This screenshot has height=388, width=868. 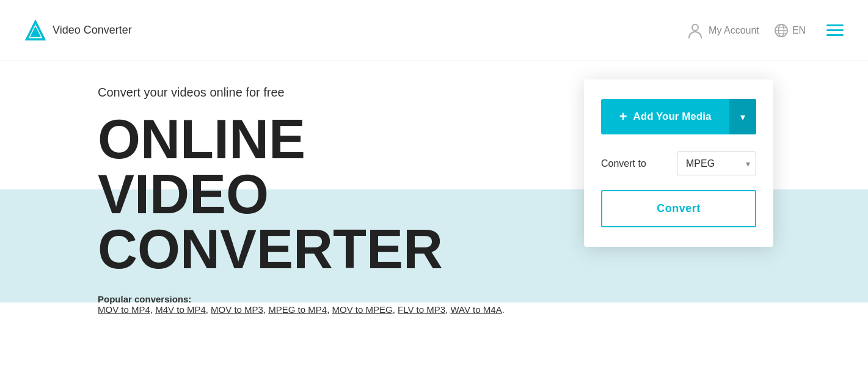 I want to click on convert-to-label: Convert to, so click(x=624, y=164).